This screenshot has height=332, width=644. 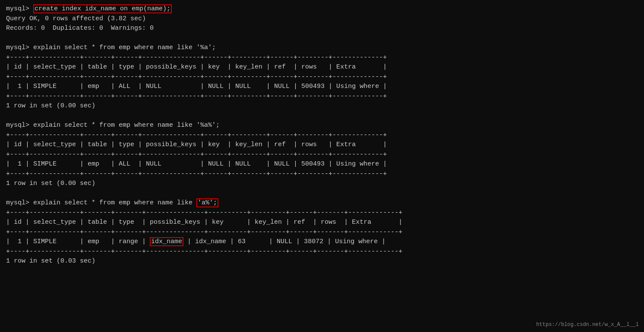 I want to click on line-2: Query OK, 0 rows affected (3.82 sec), so click(x=322, y=19).